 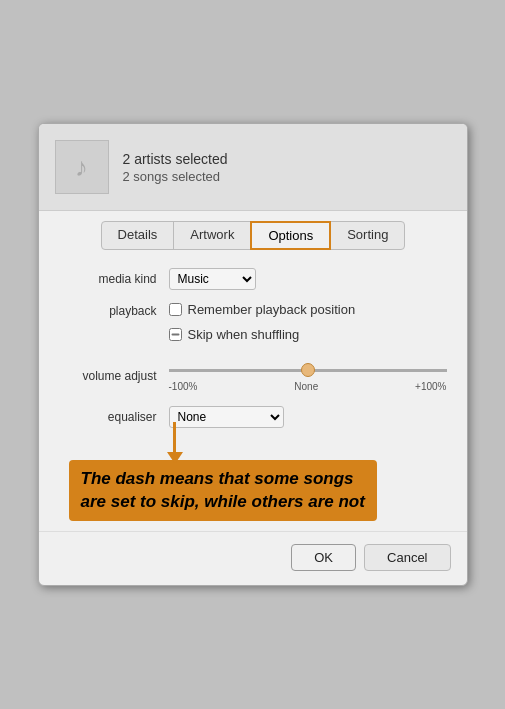 What do you see at coordinates (176, 310) in the screenshot?
I see `remember-playback-checkbox` at bounding box center [176, 310].